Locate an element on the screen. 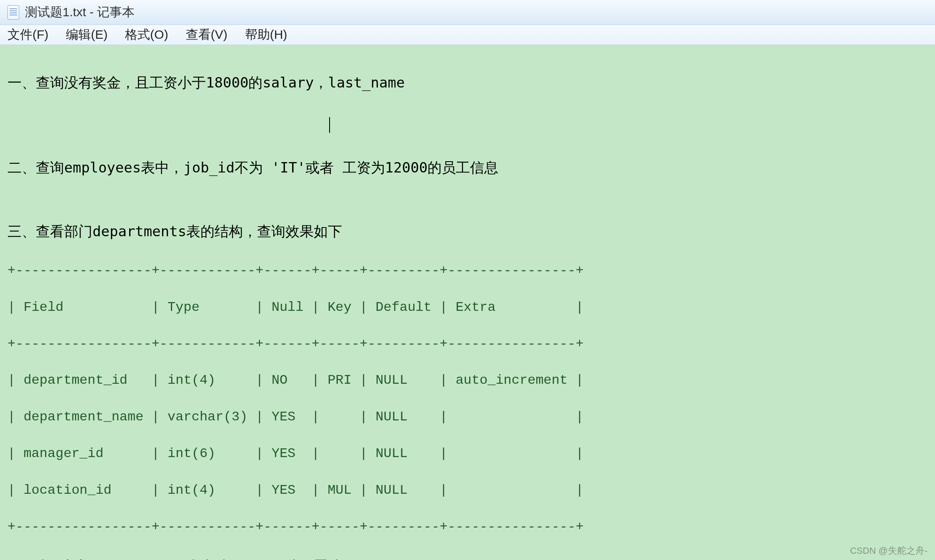 The height and width of the screenshot is (560, 935). content-line: 三、查看部门departments表的结构，查询效果如下 is located at coordinates (468, 232).